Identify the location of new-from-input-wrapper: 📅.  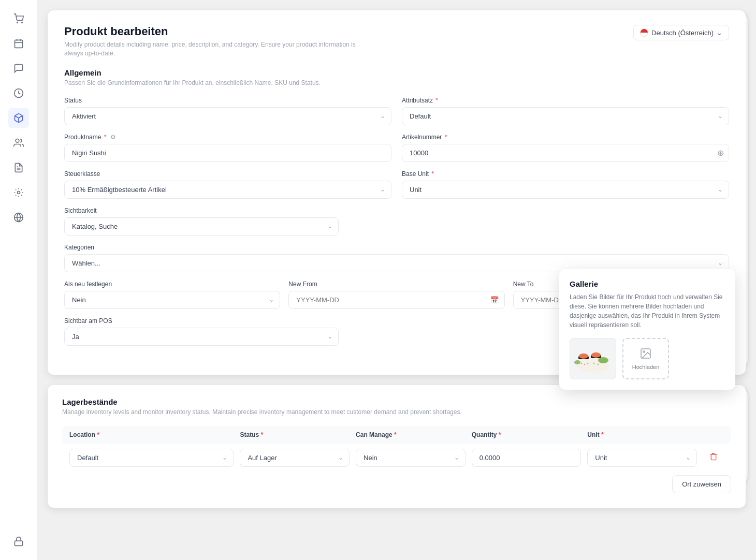
(397, 300).